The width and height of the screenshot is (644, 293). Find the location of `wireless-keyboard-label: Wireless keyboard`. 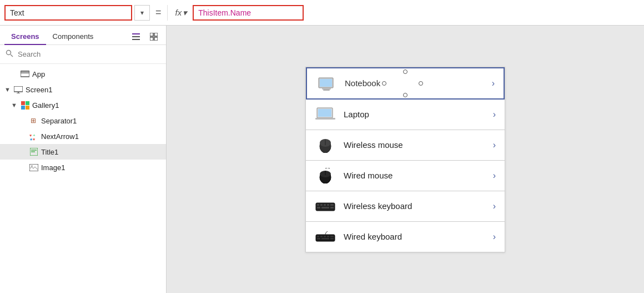

wireless-keyboard-label: Wireless keyboard is located at coordinates (414, 206).